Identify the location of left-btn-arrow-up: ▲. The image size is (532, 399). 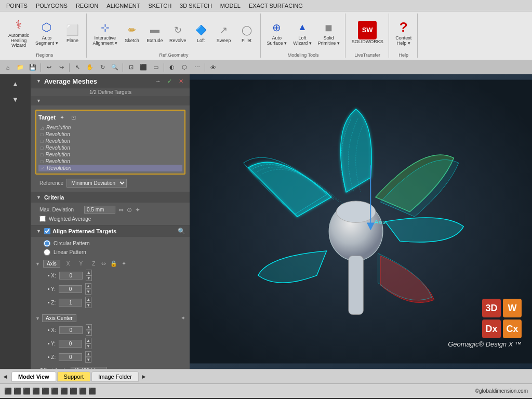
(16, 84).